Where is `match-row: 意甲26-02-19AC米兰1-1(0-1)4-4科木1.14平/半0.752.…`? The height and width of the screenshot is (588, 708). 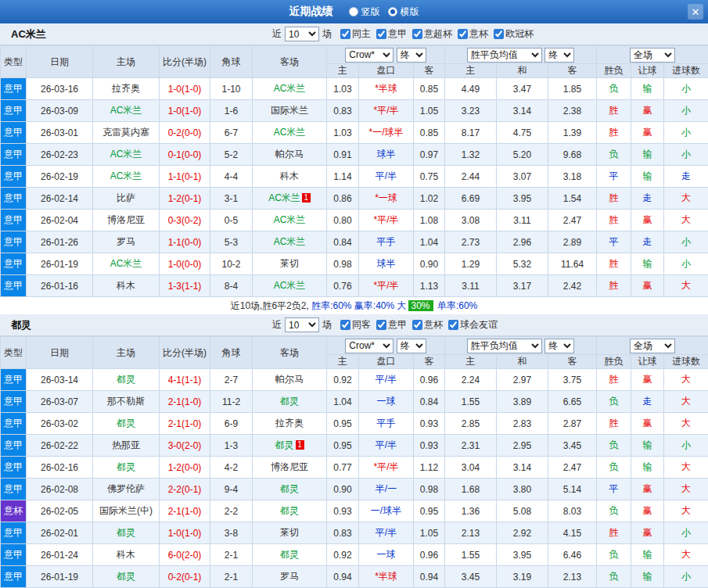 match-row: 意甲26-02-19AC米兰1-1(0-1)4-4科木1.14平/半0.752.… is located at coordinates (354, 177).